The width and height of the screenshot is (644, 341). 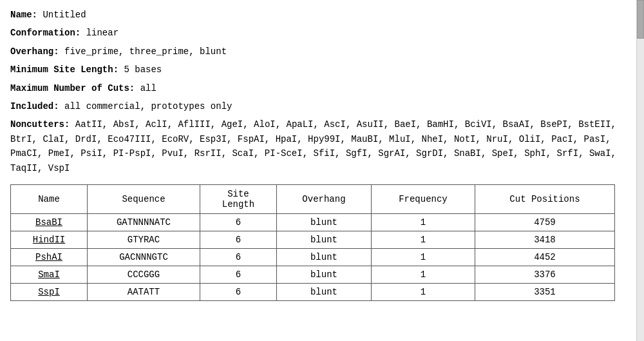 I want to click on overhang-field: Overhang: five_prime, three_prime, blunt, so click(x=322, y=52).